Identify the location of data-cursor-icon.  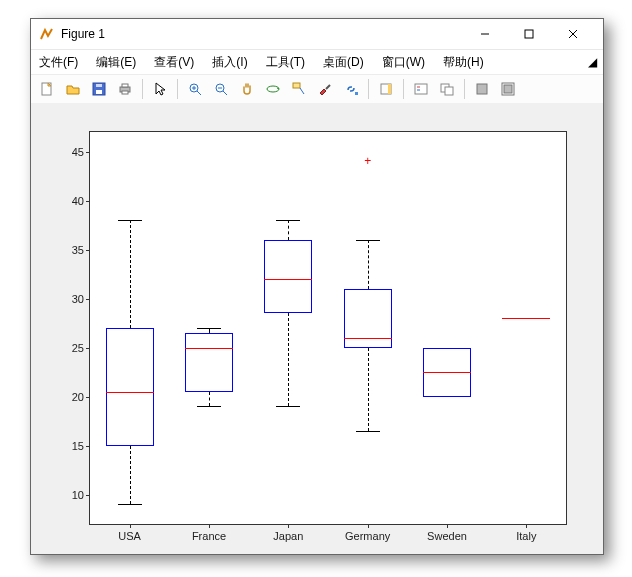
(299, 89).